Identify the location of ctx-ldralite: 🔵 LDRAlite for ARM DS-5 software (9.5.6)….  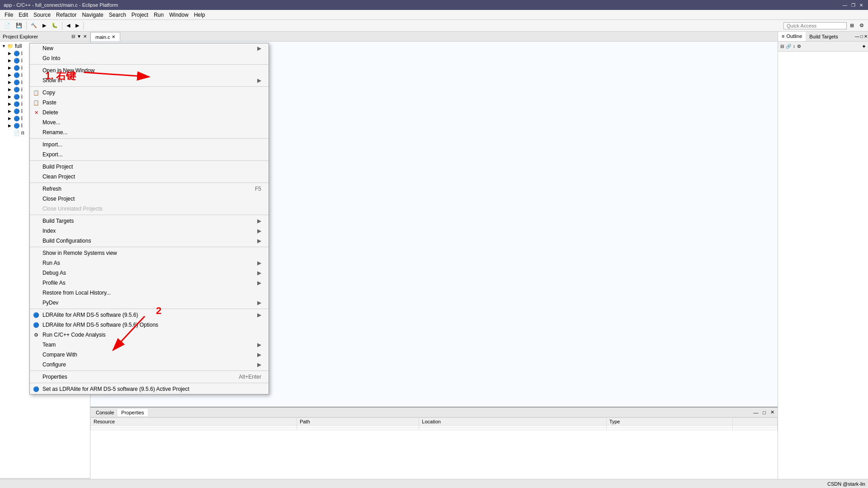
(149, 315).